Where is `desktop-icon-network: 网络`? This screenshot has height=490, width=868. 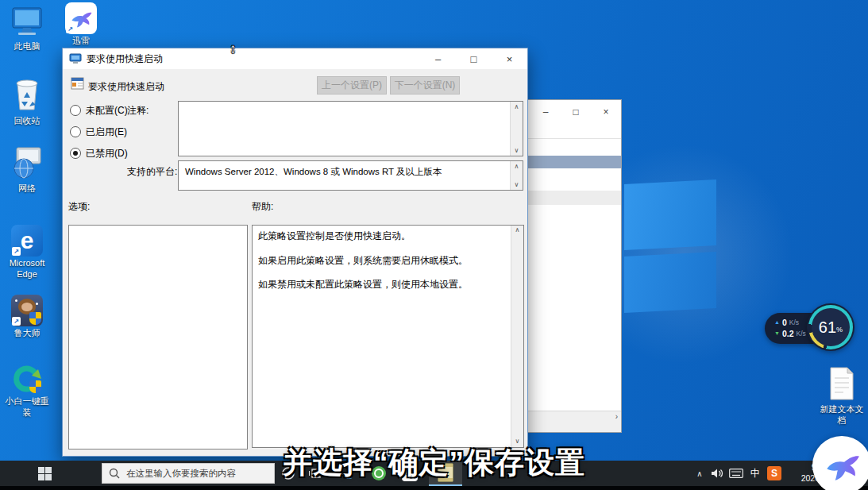
desktop-icon-network: 网络 is located at coordinates (27, 170).